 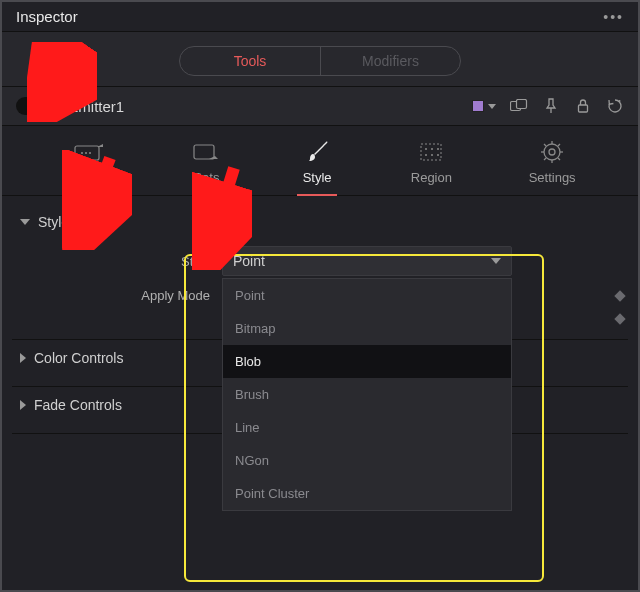 What do you see at coordinates (432, 178) in the screenshot?
I see `subtab-label: Region` at bounding box center [432, 178].